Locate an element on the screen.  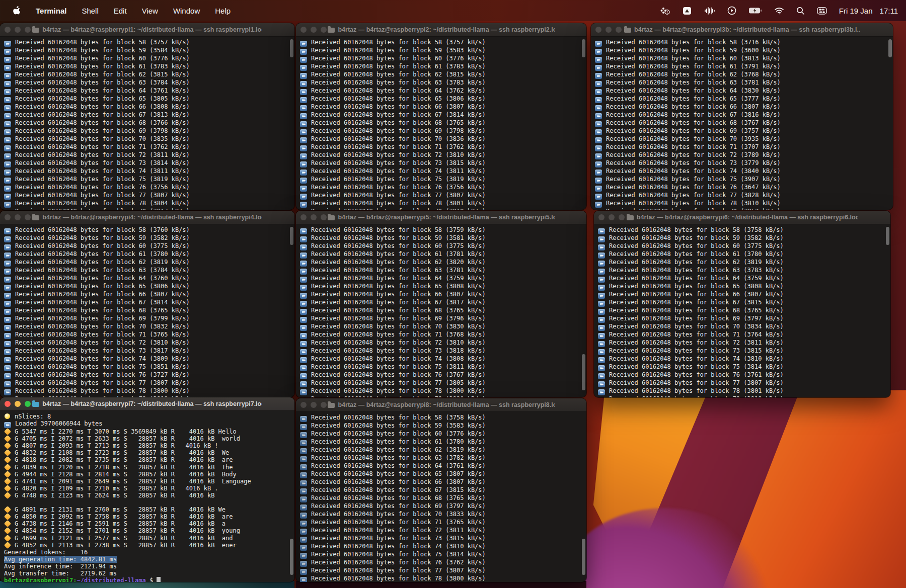
terminal-line: ▶▶Received 60162048 bytes for block 72 (… is located at coordinates (744, 343).